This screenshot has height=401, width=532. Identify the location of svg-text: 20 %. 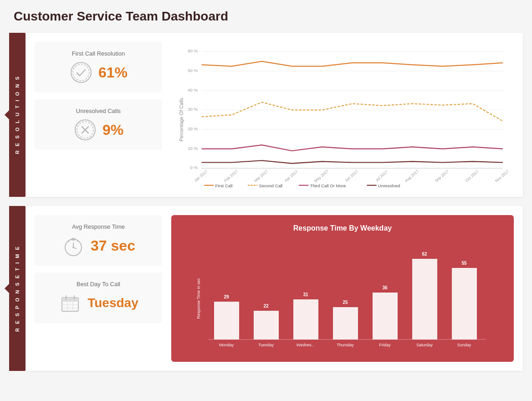
(193, 129).